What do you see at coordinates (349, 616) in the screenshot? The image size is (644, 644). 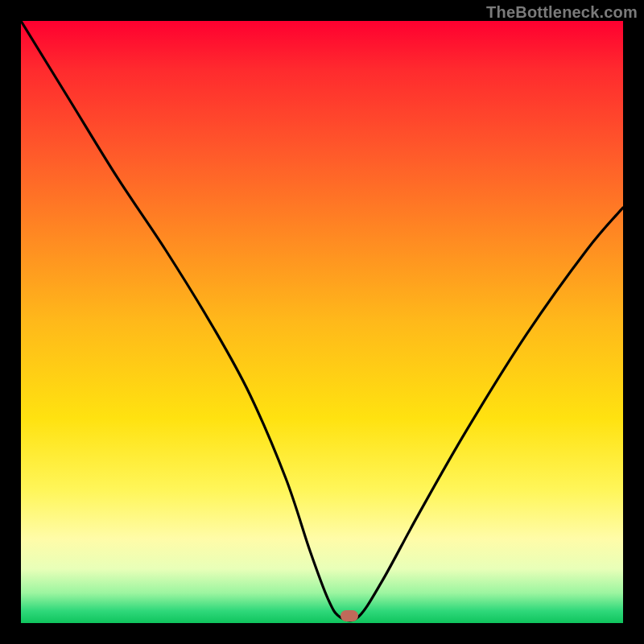 I see `optimal-marker` at bounding box center [349, 616].